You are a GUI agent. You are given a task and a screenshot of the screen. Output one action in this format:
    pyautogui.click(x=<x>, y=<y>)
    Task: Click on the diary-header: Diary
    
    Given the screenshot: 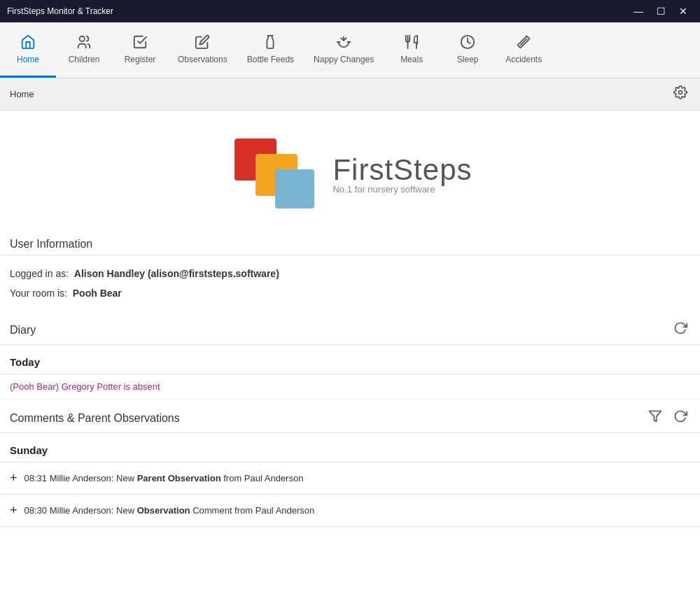 What is the action you would take?
    pyautogui.click(x=350, y=328)
    